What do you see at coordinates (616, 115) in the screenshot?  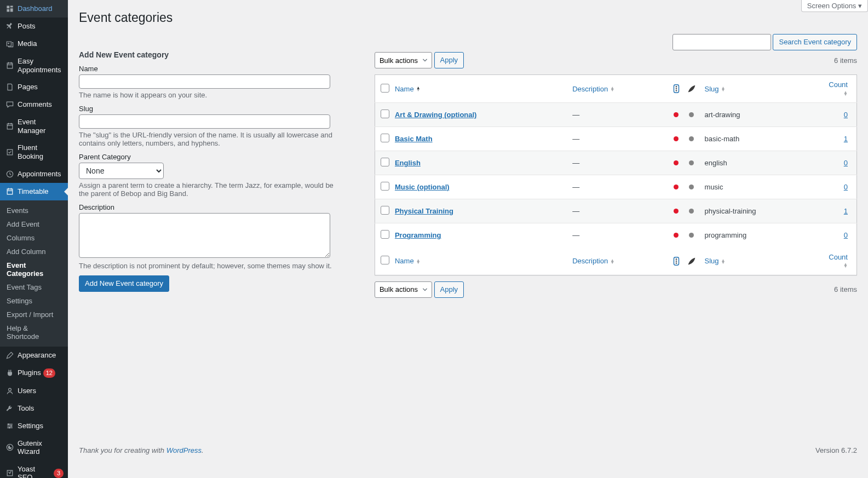 I see `table-row: Art & Drawing (optional)—art-drawing0` at bounding box center [616, 115].